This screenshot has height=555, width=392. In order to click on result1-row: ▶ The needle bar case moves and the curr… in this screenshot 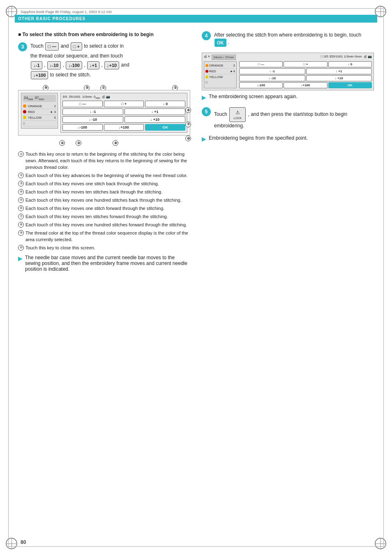, I will do `click(104, 263)`.